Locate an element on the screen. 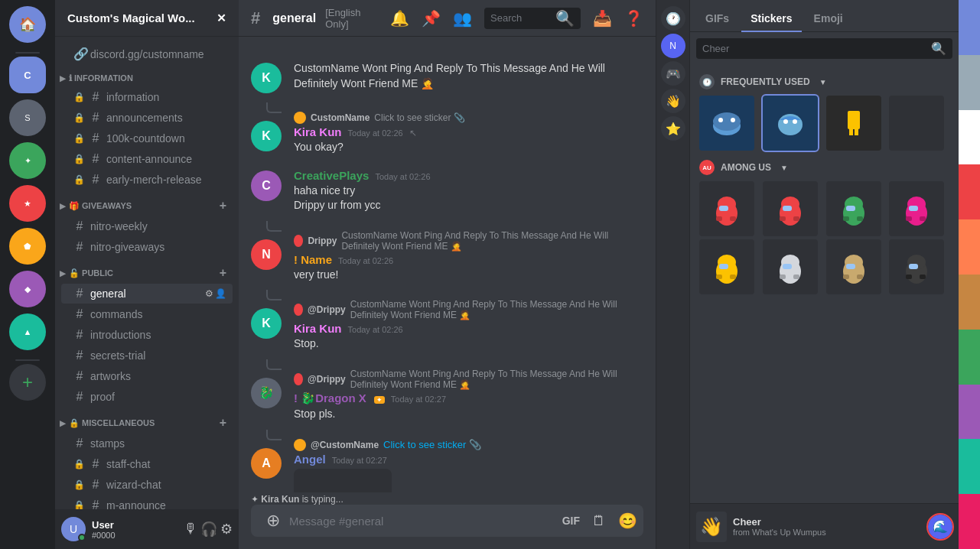 The width and height of the screenshot is (980, 549). channel-item-content: 🔒#content-announce is located at coordinates (147, 159).